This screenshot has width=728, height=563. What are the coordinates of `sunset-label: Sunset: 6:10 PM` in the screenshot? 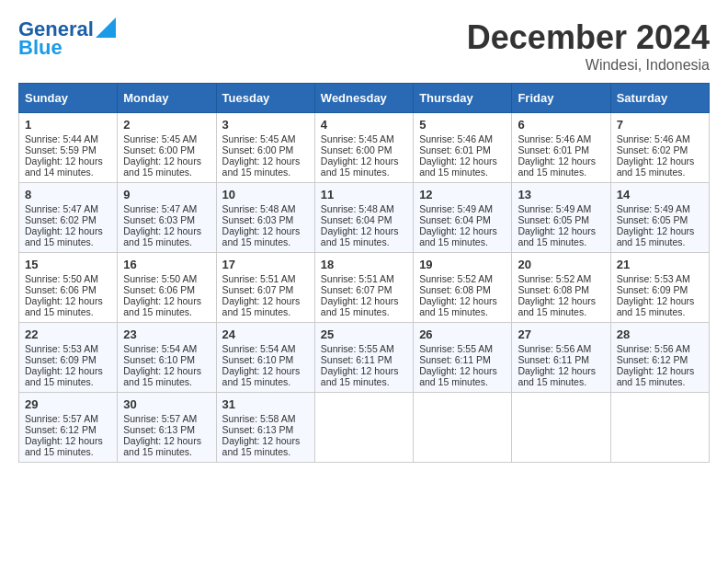 It's located at (159, 360).